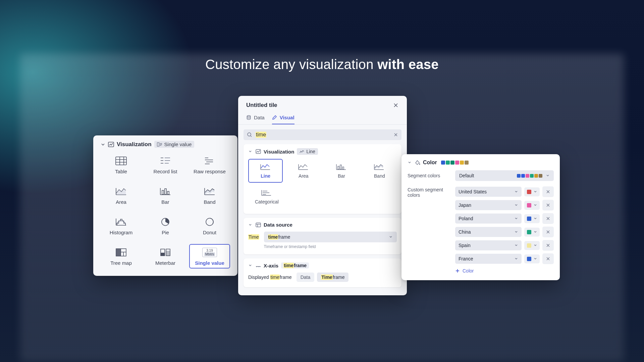  I want to click on datasource-subsection-header: Data source, so click(323, 225).